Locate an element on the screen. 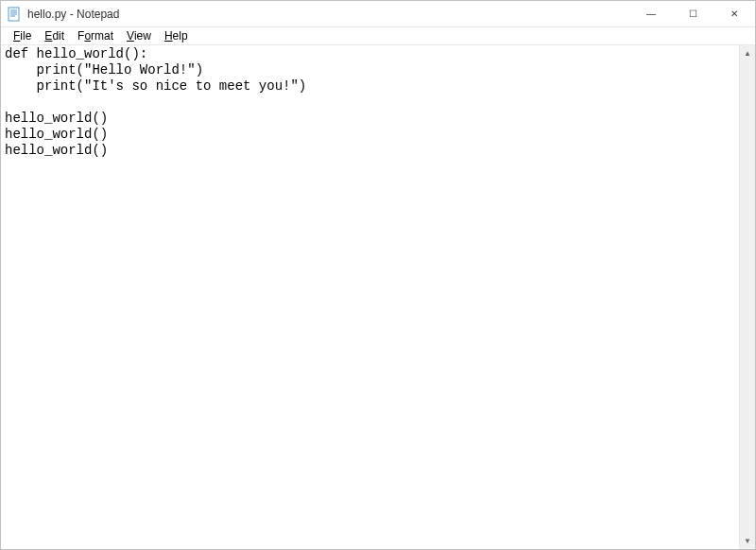 The height and width of the screenshot is (550, 756). minimize-icon: — is located at coordinates (651, 13).